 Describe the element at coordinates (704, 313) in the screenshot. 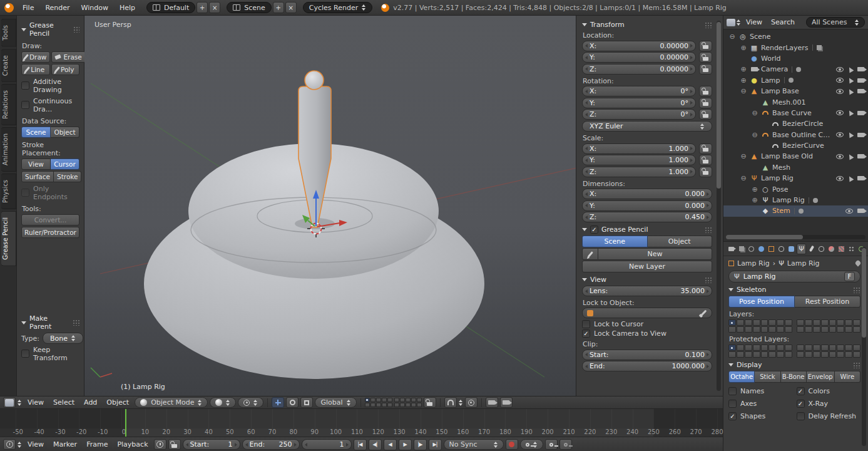

I see `eyedropper-icon` at that location.